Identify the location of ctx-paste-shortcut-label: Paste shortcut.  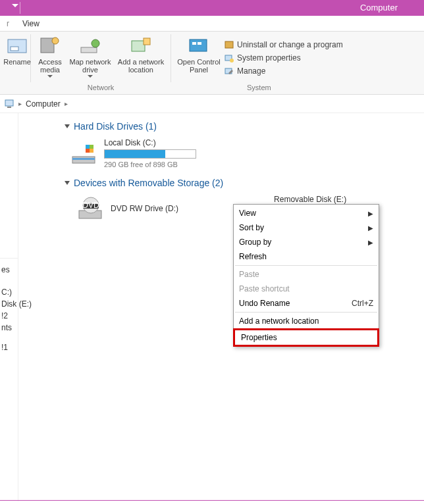
(265, 289).